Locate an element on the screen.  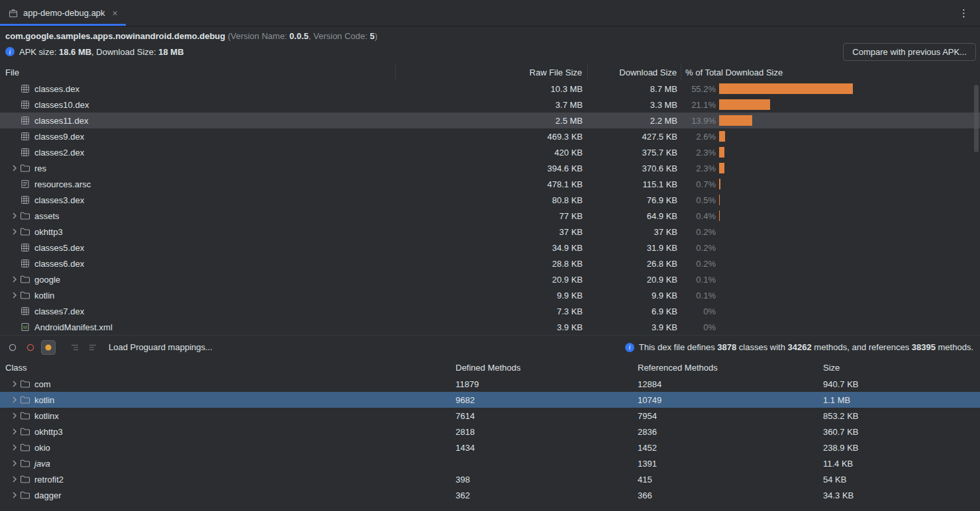
class-cell: okhttp3 is located at coordinates (226, 432).